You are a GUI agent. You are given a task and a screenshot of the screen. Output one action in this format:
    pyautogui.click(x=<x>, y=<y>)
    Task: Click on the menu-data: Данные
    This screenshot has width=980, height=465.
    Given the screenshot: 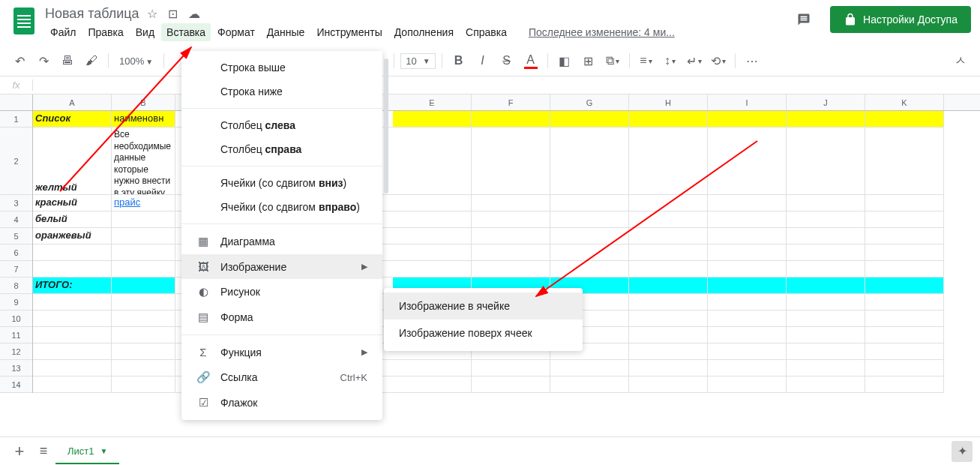 What is the action you would take?
    pyautogui.click(x=286, y=32)
    